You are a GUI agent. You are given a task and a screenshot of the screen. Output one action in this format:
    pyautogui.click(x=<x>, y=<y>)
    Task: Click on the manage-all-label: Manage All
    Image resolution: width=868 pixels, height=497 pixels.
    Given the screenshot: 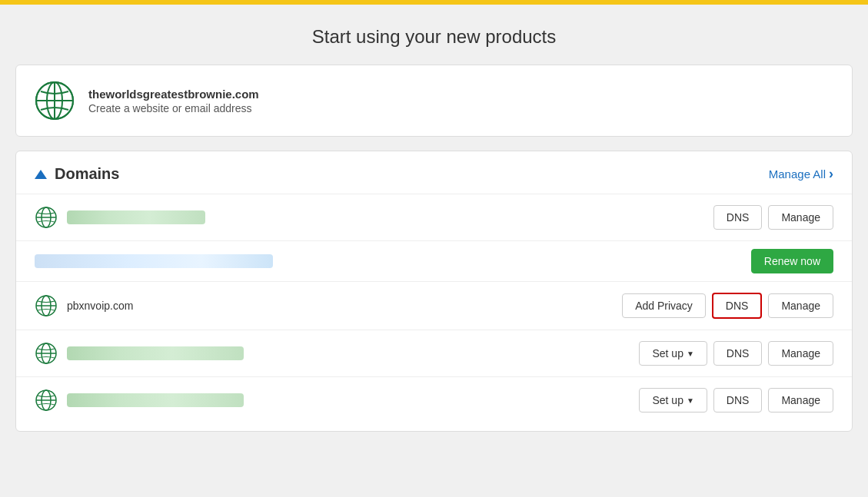 What is the action you would take?
    pyautogui.click(x=797, y=174)
    